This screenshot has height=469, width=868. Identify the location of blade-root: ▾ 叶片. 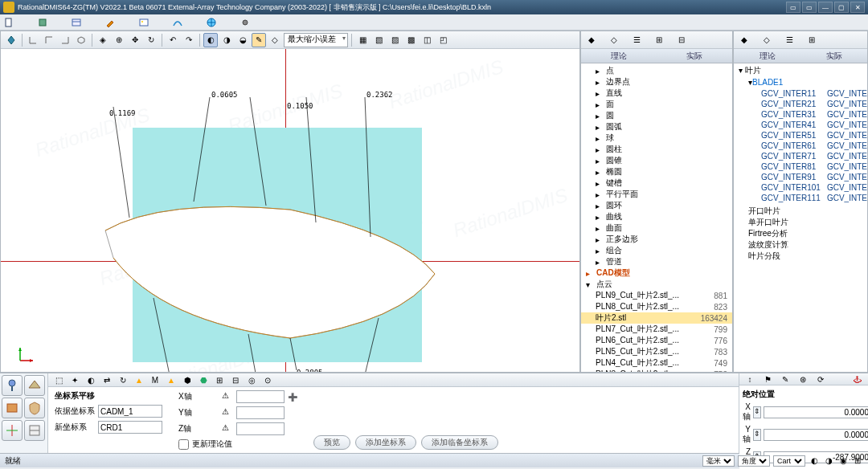
(800, 71).